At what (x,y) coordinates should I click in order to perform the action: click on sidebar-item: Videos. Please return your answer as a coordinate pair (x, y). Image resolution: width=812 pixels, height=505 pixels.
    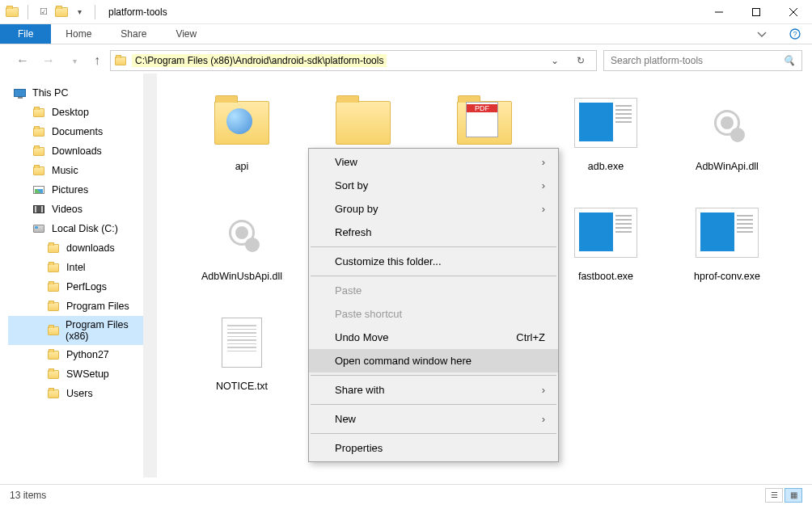
    Looking at the image, I should click on (81, 209).